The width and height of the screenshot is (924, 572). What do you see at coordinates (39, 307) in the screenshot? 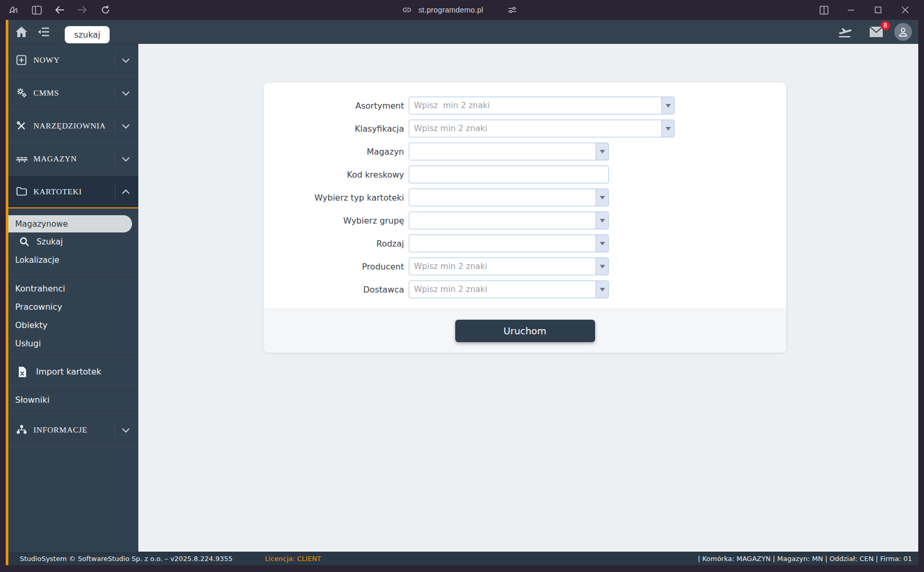
I see `submenu-item-label: Pracownicy` at bounding box center [39, 307].